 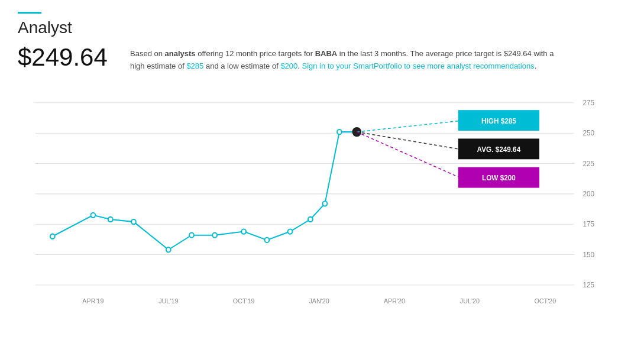 What do you see at coordinates (407, 126) in the screenshot?
I see `high-dashed-line` at bounding box center [407, 126].